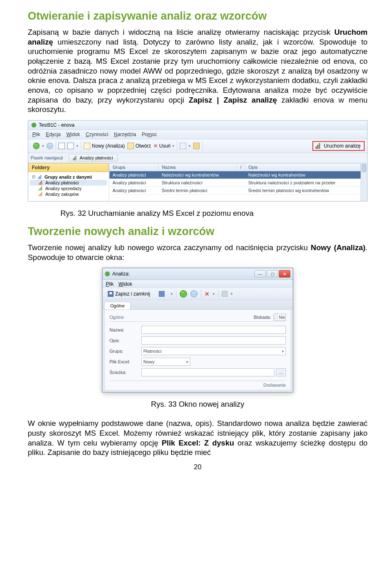 Image resolution: width=392 pixels, height=580 pixels. I want to click on print-dropdown-icon: ▾, so click(232, 294).